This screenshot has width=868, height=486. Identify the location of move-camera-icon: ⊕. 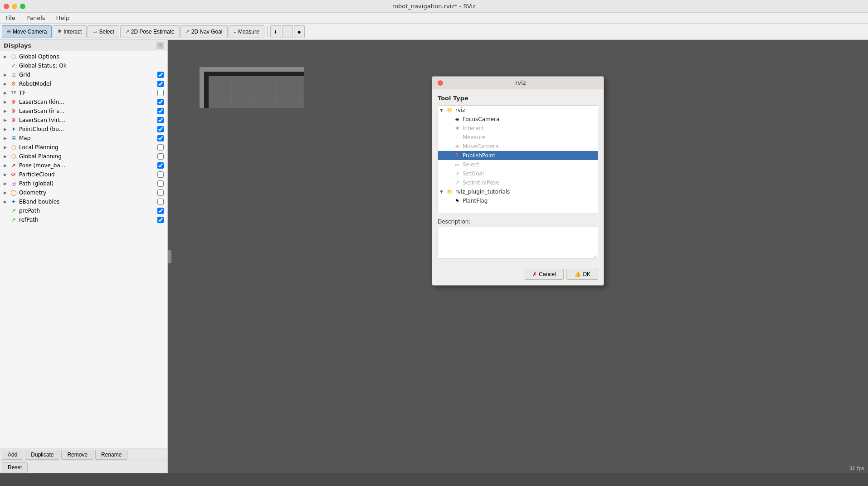
(9, 32).